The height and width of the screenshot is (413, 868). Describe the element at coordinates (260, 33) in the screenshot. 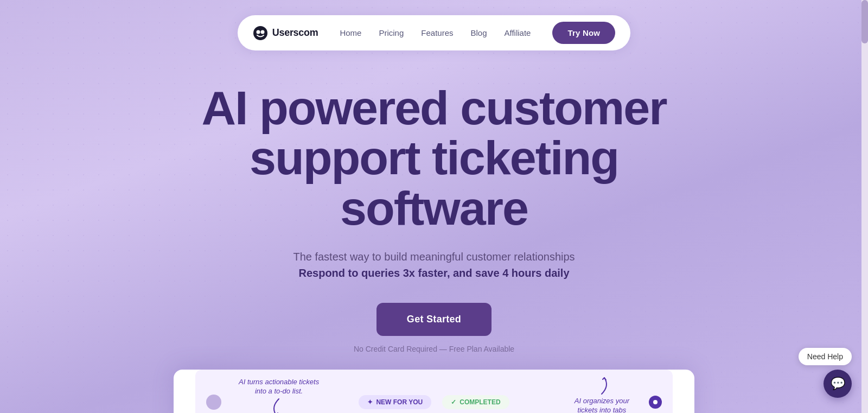

I see `logo-icon` at that location.